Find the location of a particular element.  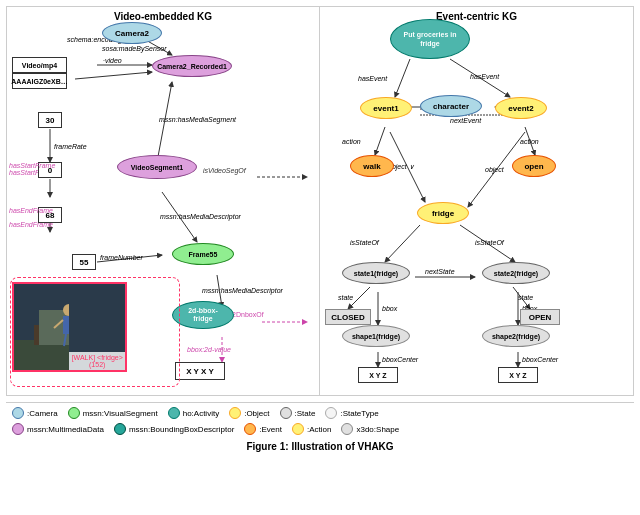

isvideoSegOf-label: isVideoSegOf is located at coordinates (224, 170).